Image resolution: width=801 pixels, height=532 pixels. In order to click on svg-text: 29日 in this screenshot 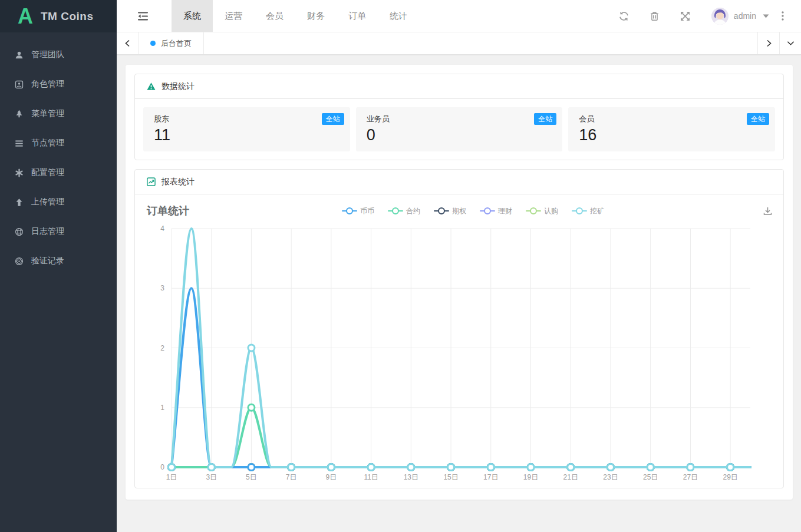, I will do `click(730, 477)`.